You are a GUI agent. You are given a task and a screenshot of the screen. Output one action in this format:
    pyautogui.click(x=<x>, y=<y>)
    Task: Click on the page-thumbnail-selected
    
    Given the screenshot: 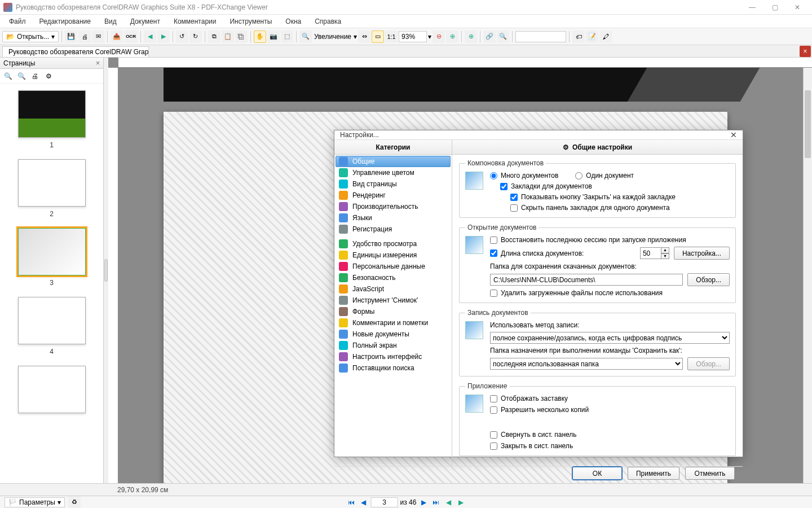 What is the action you would take?
    pyautogui.click(x=52, y=252)
    